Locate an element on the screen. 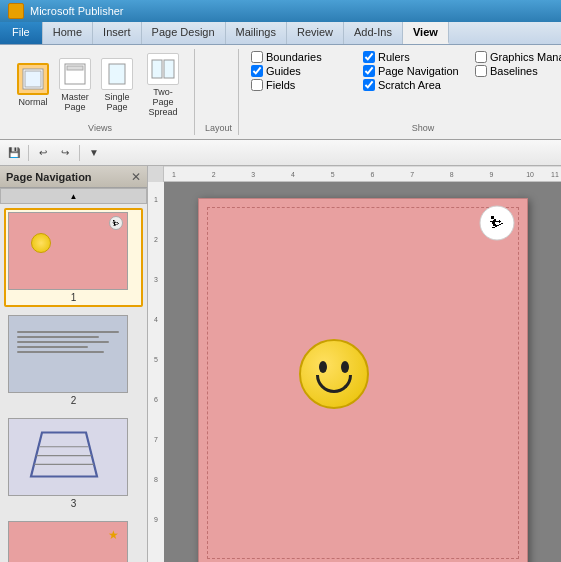  check-page-navigation: Page Navigation is located at coordinates (413, 71).